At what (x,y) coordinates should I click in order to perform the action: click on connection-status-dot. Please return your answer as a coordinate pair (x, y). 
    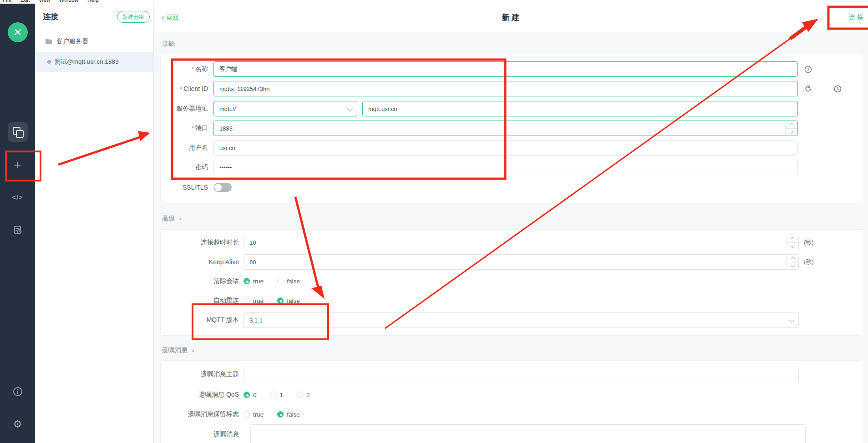
    Looking at the image, I should click on (49, 62).